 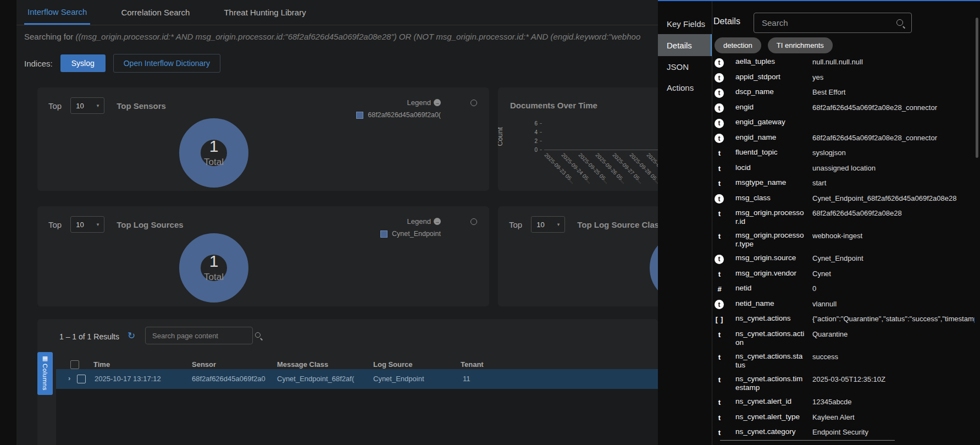 What do you see at coordinates (214, 277) in the screenshot?
I see `donut-caption: Total` at bounding box center [214, 277].